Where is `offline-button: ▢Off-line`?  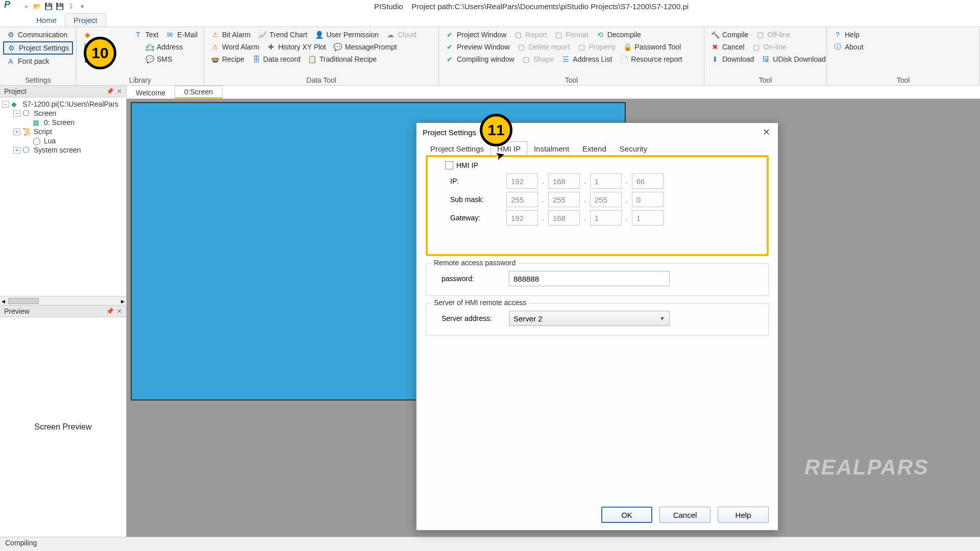 offline-button: ▢Off-line is located at coordinates (773, 35).